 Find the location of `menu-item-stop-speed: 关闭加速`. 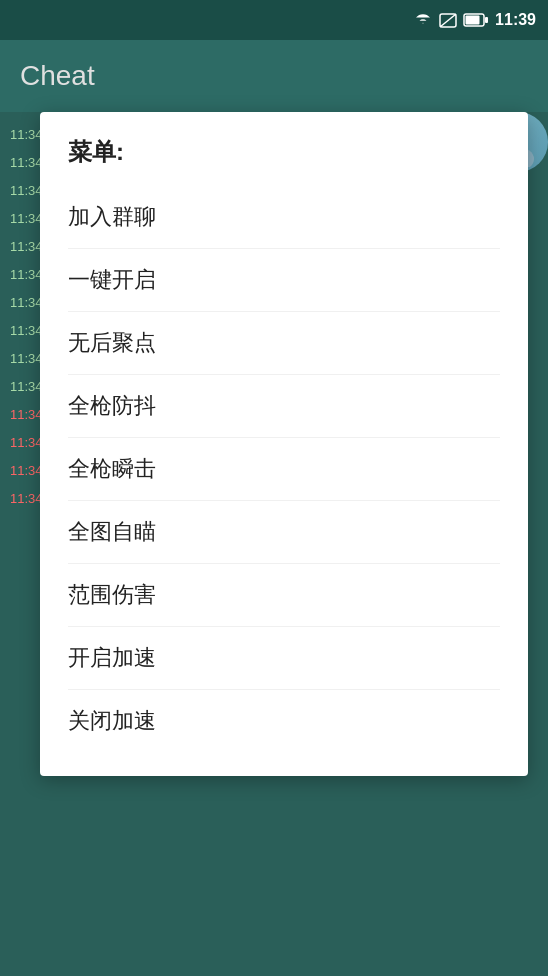

menu-item-stop-speed: 关闭加速 is located at coordinates (284, 721).